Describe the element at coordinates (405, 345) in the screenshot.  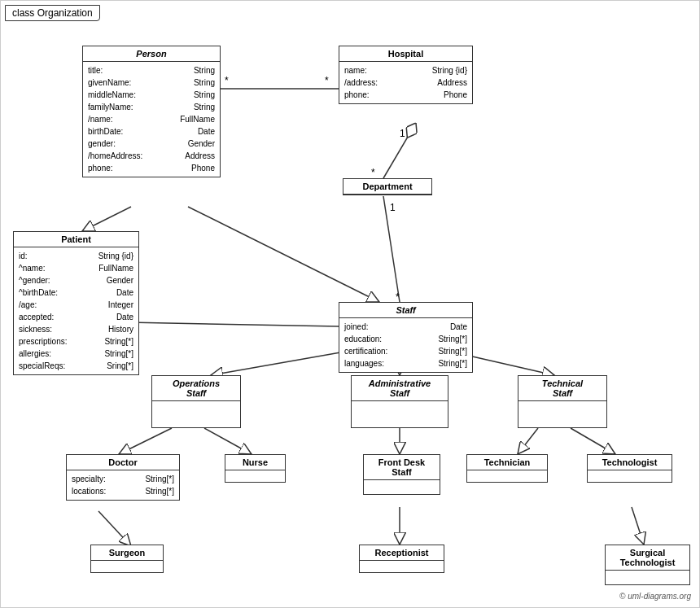
I see `staff-attrs: joined:Date education:String[*] certific…` at that location.